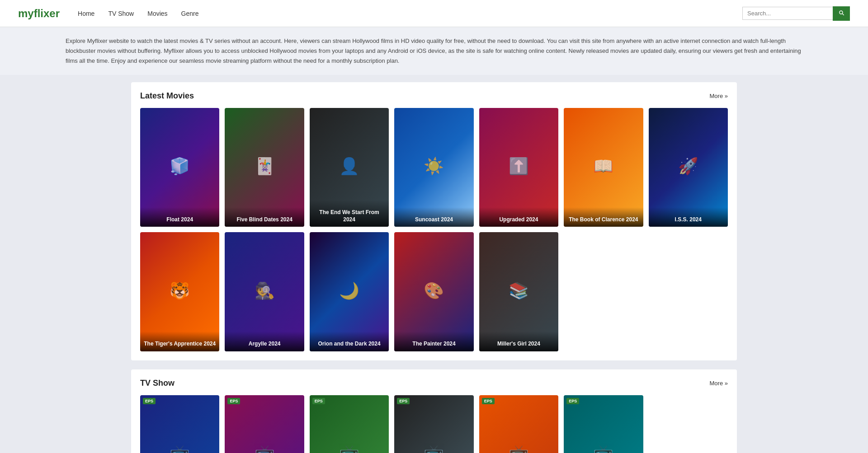 The image size is (868, 453). What do you see at coordinates (180, 291) in the screenshot?
I see `tigers-icon: 🐯` at bounding box center [180, 291].